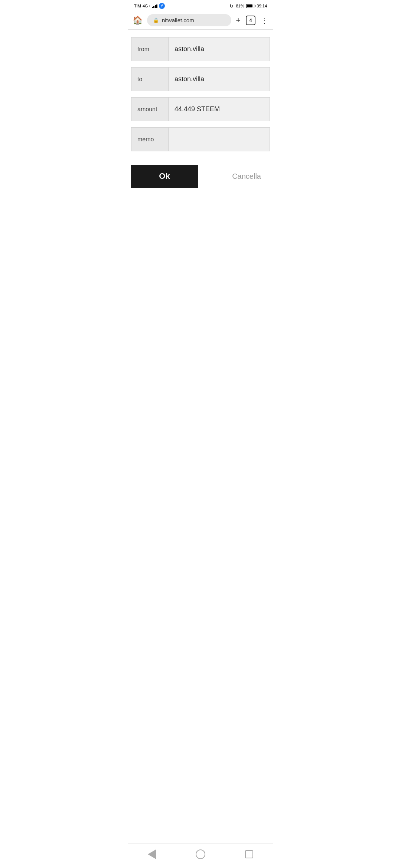 This screenshot has height=868, width=401. What do you see at coordinates (250, 6) in the screenshot?
I see `battery-fill` at bounding box center [250, 6].